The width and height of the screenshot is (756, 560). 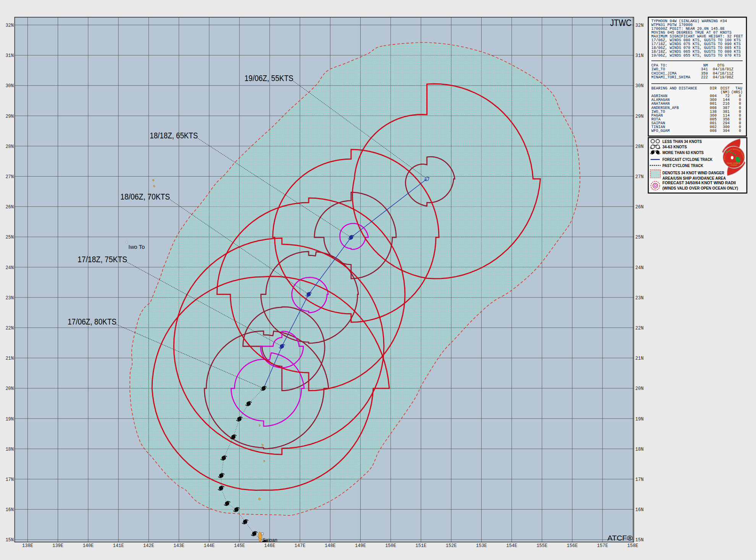 I want to click on svg-text: PEARL HARBOR, so click(x=734, y=164).